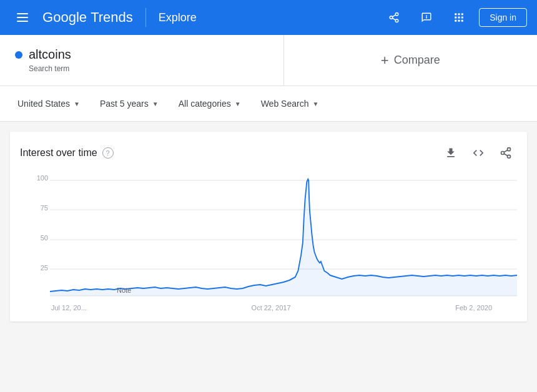 The height and width of the screenshot is (392, 537). I want to click on card-title: Interest over time, so click(59, 153).